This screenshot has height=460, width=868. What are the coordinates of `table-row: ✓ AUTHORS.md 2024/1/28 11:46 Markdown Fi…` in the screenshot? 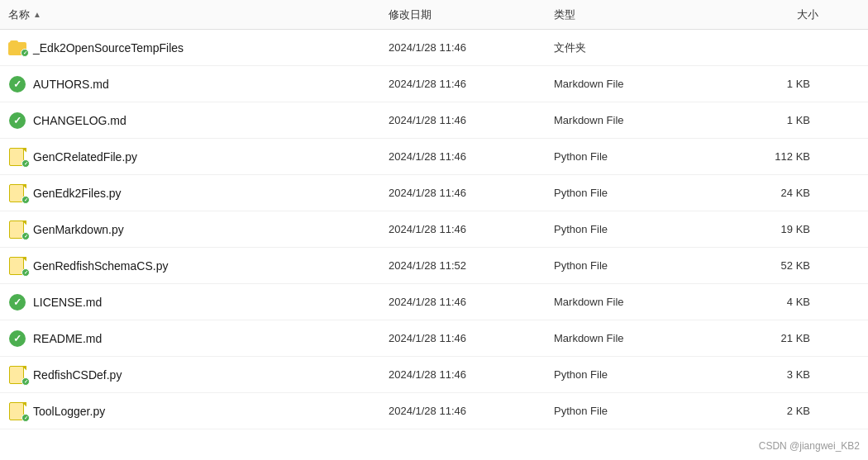 It's located at (434, 84).